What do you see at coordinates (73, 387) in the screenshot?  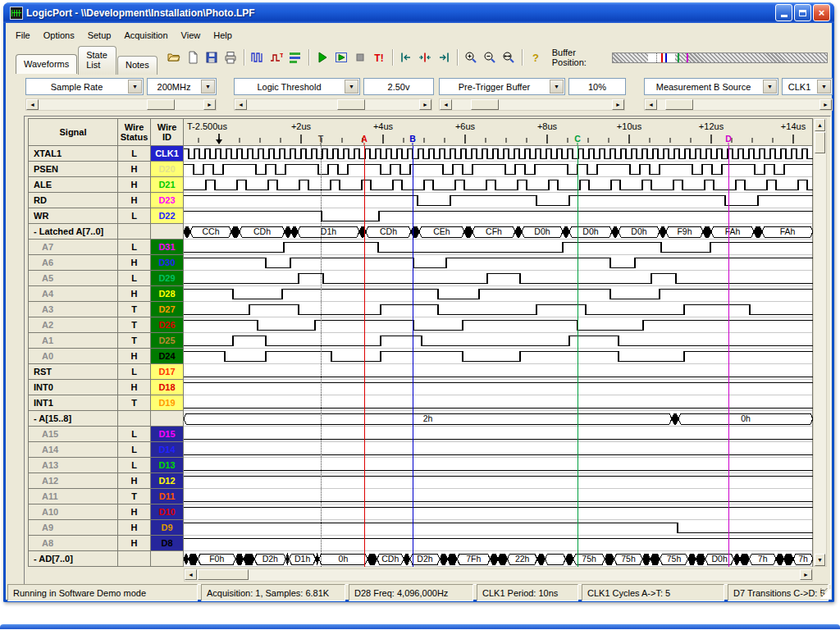 I see `signal-name-int0: INT0` at bounding box center [73, 387].